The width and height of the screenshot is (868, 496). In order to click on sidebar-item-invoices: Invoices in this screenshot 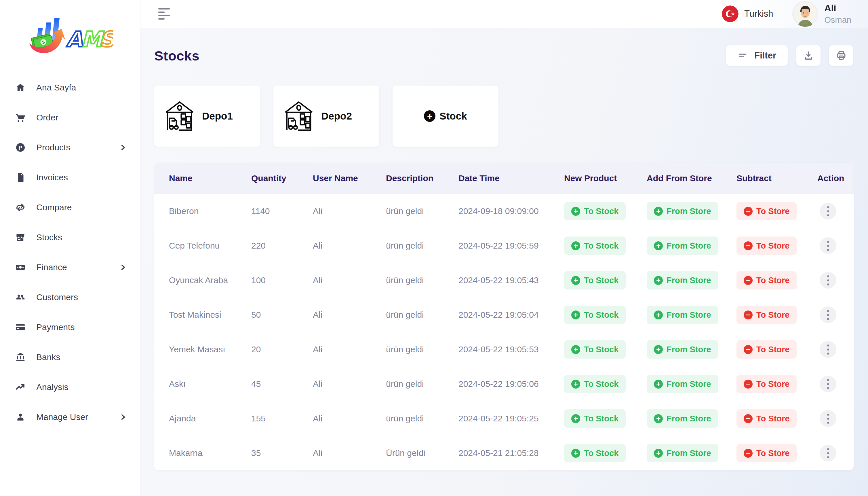, I will do `click(70, 177)`.